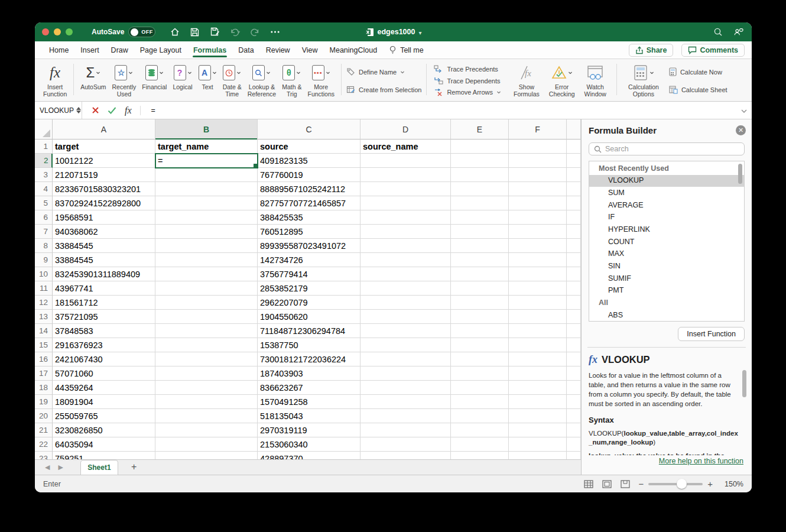  What do you see at coordinates (207, 189) in the screenshot?
I see `cell-B4` at bounding box center [207, 189].